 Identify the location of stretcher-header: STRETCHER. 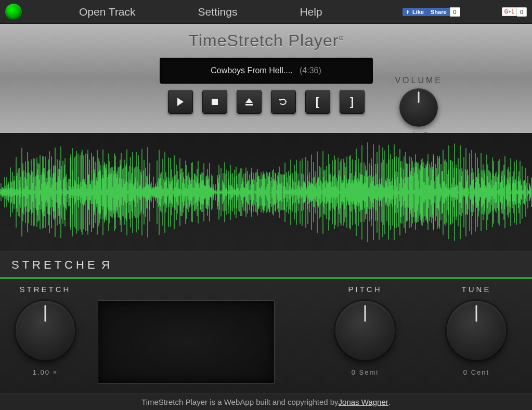
(266, 264).